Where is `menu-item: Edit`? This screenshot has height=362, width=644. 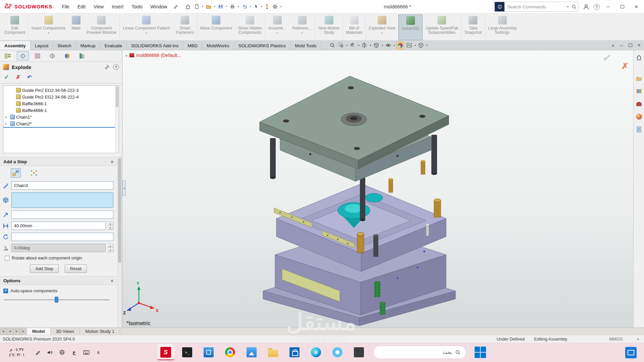 menu-item: Edit is located at coordinates (82, 7).